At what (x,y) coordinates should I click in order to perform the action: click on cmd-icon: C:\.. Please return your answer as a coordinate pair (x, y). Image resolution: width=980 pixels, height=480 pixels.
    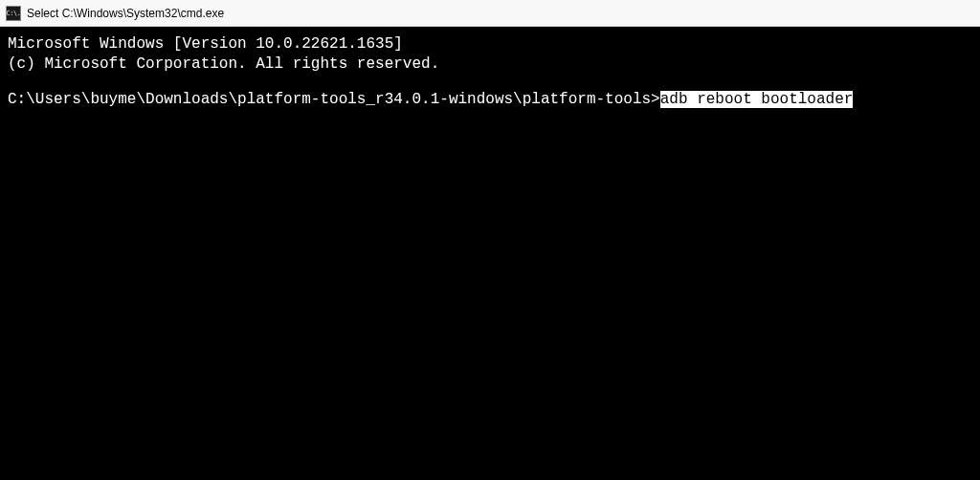
    Looking at the image, I should click on (13, 13).